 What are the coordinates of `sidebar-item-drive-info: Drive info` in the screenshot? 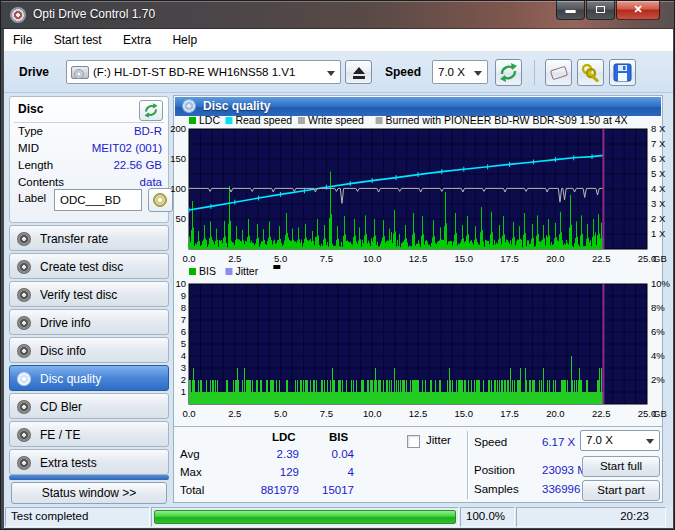 It's located at (89, 322).